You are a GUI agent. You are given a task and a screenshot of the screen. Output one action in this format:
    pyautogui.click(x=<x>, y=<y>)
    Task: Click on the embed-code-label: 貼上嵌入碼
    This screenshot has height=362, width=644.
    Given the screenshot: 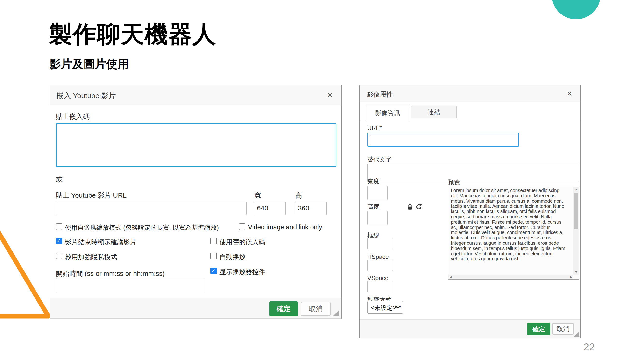 What is the action you would take?
    pyautogui.click(x=72, y=117)
    